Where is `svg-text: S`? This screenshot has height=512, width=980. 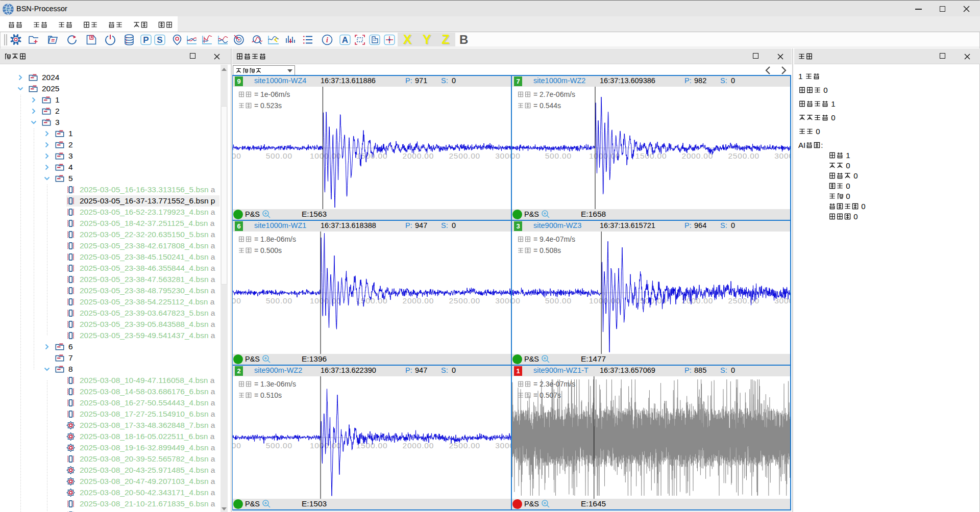 svg-text: S is located at coordinates (159, 40).